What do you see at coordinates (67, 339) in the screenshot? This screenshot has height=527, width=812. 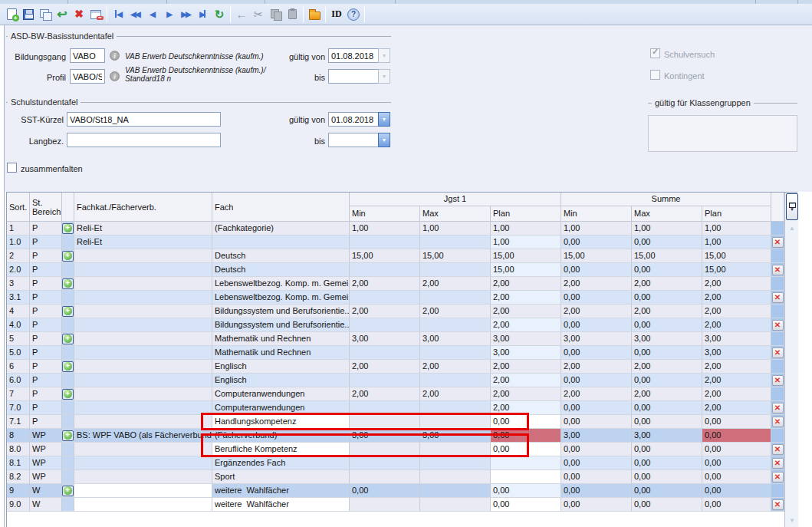 I see `add-row-button: +` at bounding box center [67, 339].